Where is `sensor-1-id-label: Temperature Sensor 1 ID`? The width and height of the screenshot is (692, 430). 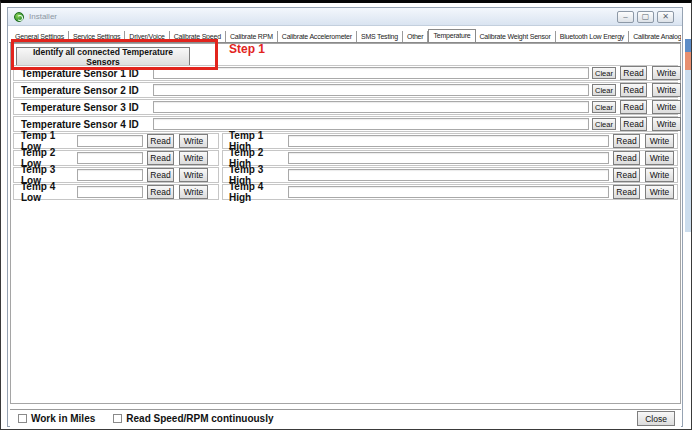 sensor-1-id-label: Temperature Sensor 1 ID is located at coordinates (84, 74).